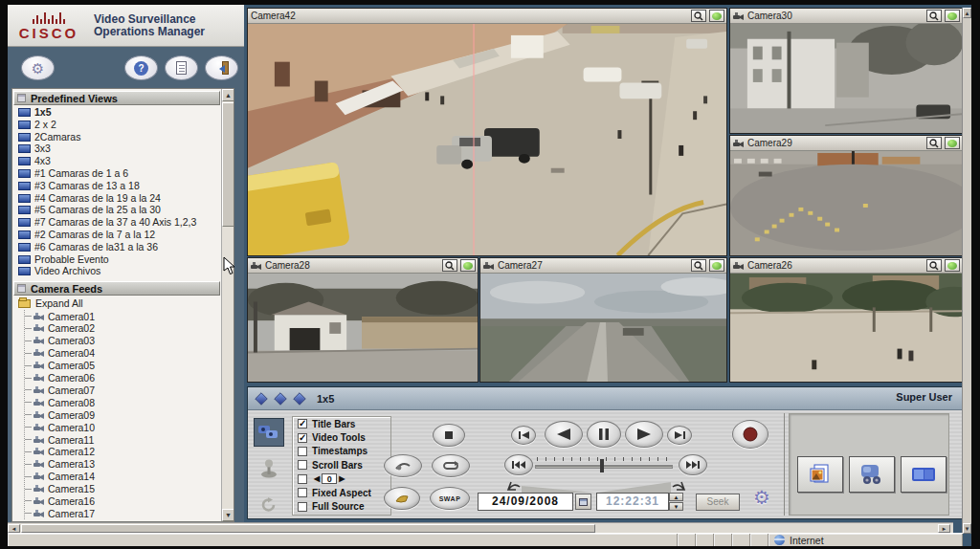 This screenshot has width=980, height=549. Describe the element at coordinates (402, 498) in the screenshot. I see `audio-button` at that location.